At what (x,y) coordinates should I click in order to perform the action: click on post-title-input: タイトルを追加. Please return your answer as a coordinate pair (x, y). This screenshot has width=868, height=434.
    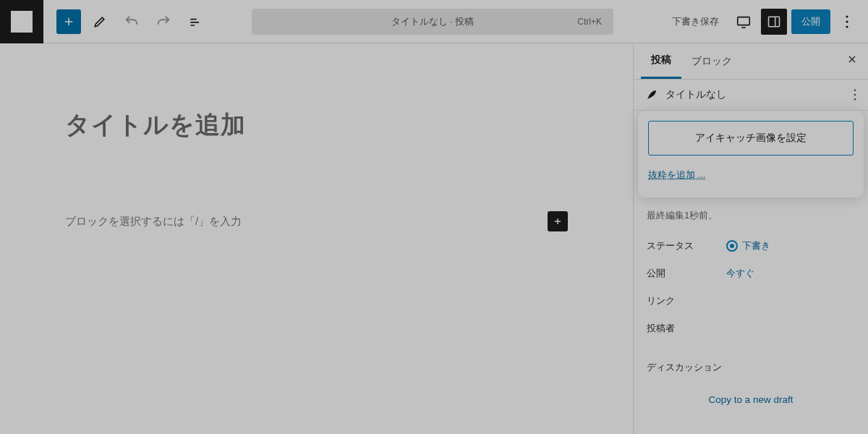
    Looking at the image, I should click on (317, 125).